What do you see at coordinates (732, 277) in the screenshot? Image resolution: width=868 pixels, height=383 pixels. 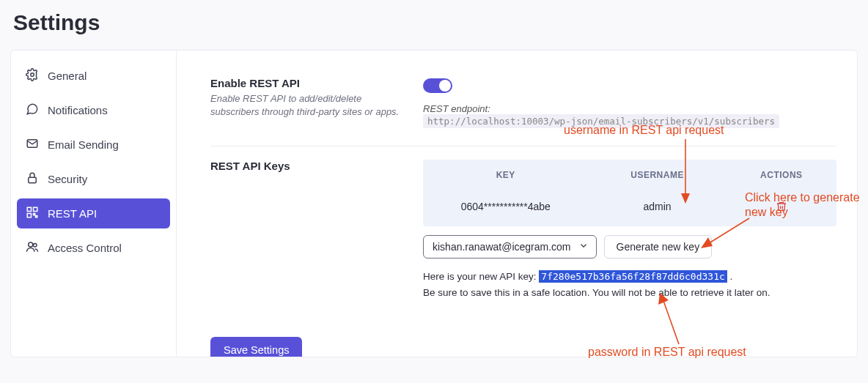 I see `new-api-key-suffix: .` at bounding box center [732, 277].